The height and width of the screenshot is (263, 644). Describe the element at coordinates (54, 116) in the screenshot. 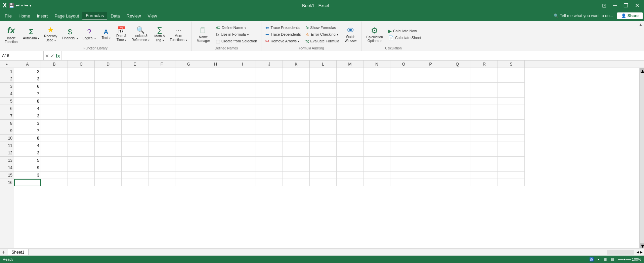

I see `cell-B7` at that location.